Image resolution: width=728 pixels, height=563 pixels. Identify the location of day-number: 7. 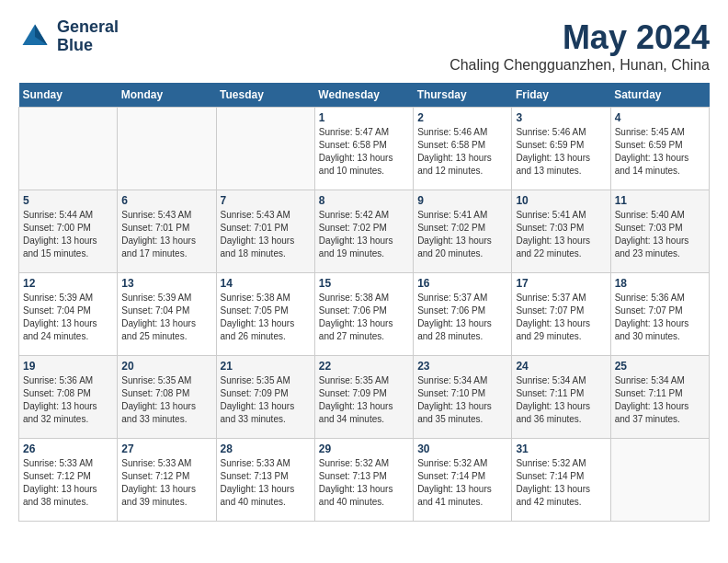
(266, 201).